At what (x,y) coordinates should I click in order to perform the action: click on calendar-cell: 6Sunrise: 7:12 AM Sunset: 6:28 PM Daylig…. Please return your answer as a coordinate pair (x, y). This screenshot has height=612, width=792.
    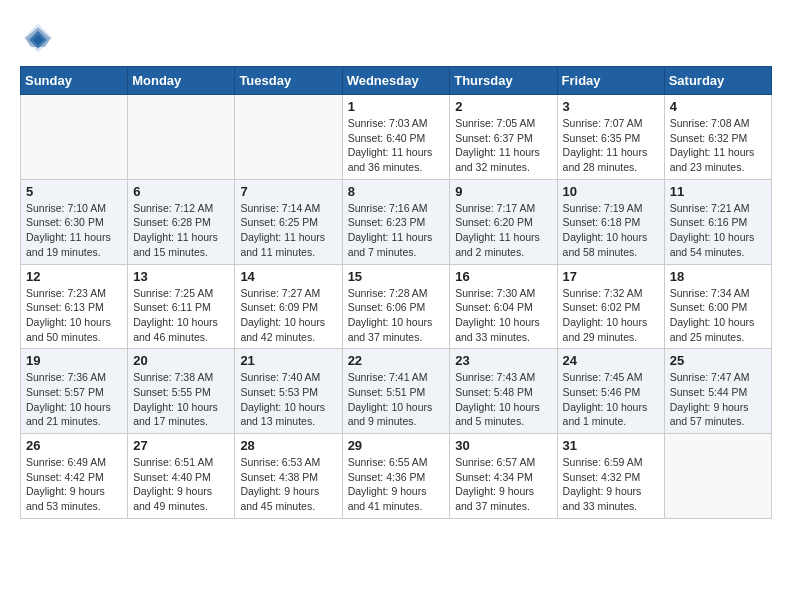
    Looking at the image, I should click on (182, 222).